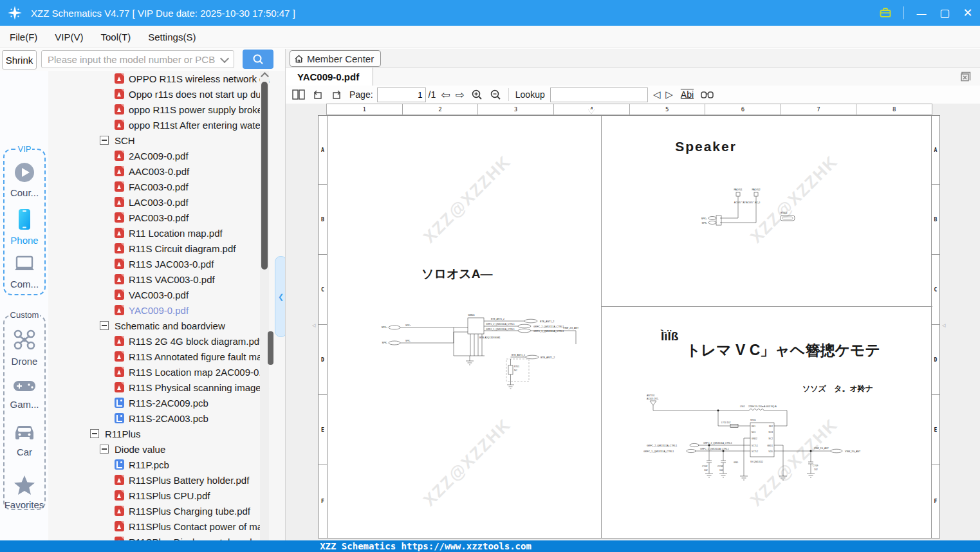 The image size is (980, 552). What do you see at coordinates (167, 295) in the screenshot?
I see `tree-file: VAC003-0.pdf` at bounding box center [167, 295].